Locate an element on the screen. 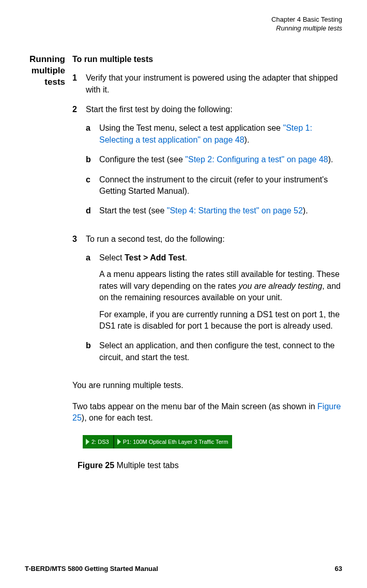  text-pre: Using the Test menu, select a test appli… is located at coordinates (191, 128).